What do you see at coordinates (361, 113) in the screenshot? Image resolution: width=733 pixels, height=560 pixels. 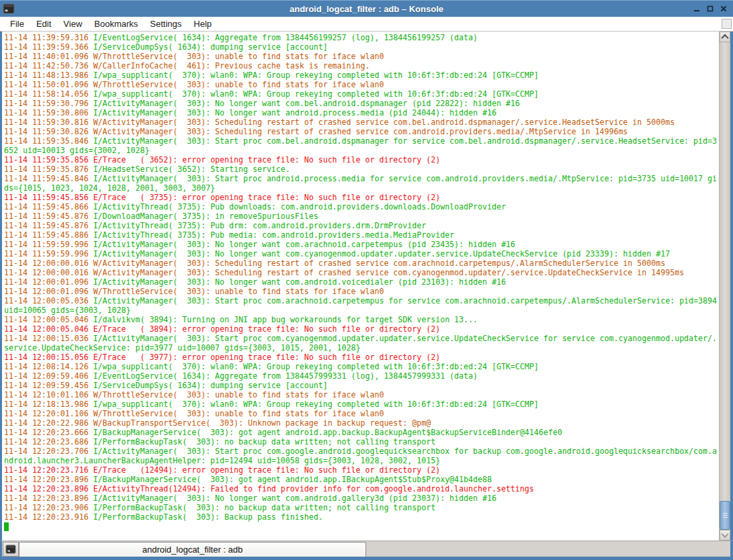 I see `log-line: 11-14 11:59:30.806 I/ActivityManager( 30…` at bounding box center [361, 113].